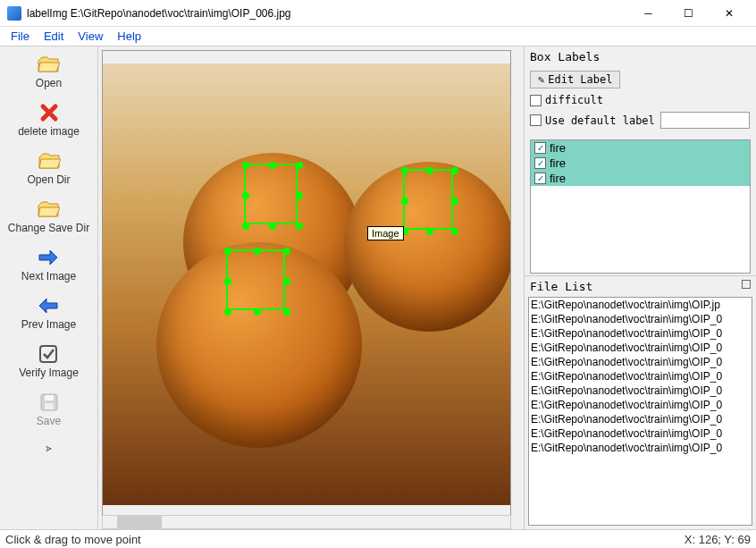 The image size is (756, 548). What do you see at coordinates (49, 161) in the screenshot?
I see `folder-icon` at bounding box center [49, 161].